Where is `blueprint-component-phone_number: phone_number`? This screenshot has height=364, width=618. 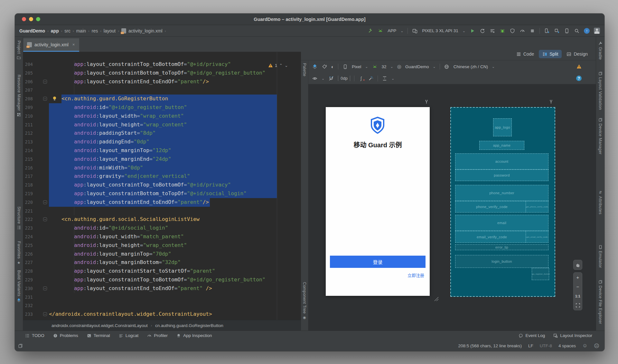
blueprint-component-phone_number: phone_number is located at coordinates (502, 193).